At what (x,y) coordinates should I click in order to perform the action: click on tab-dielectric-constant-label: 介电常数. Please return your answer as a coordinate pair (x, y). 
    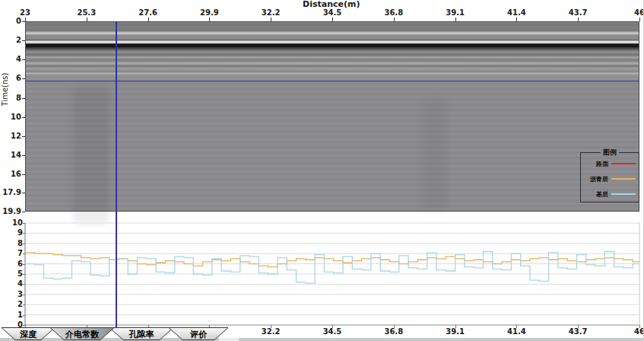
    Looking at the image, I should click on (82, 335).